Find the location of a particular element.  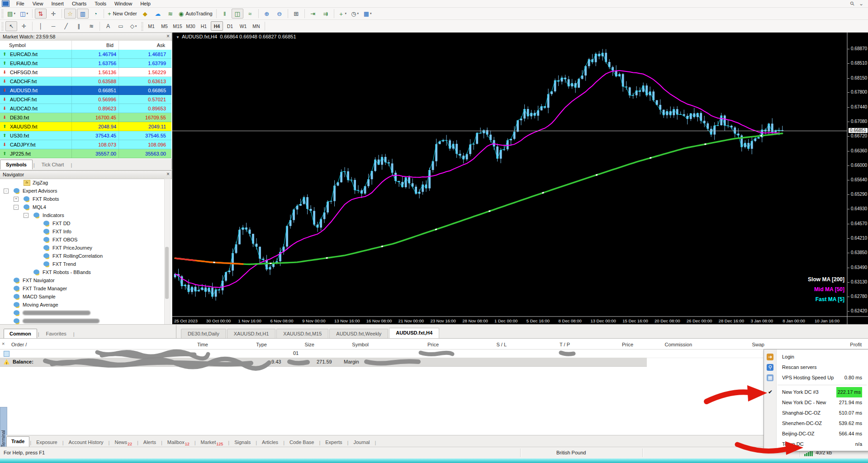

tree-item-fxt-navigator: FXT Navigator is located at coordinates (82, 280).